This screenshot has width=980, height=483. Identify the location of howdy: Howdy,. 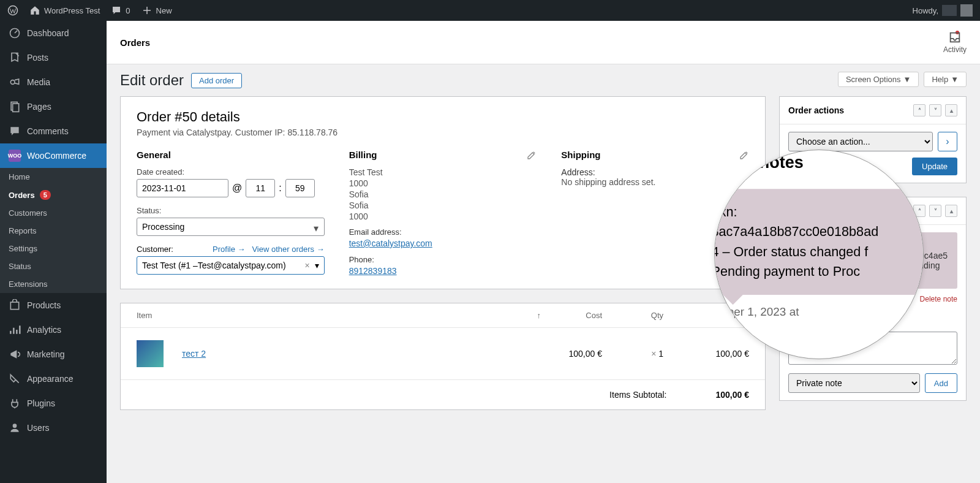
(943, 10).